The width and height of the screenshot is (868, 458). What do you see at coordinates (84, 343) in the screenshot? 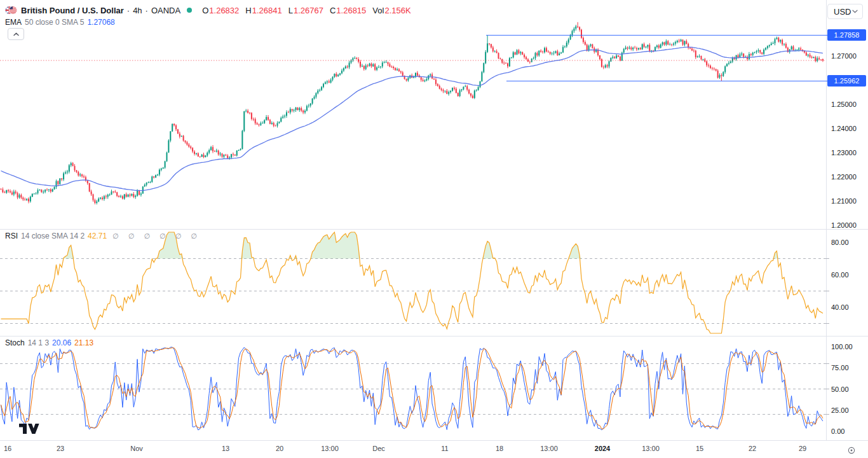
I see `stoch-d-value: 21.13` at bounding box center [84, 343].